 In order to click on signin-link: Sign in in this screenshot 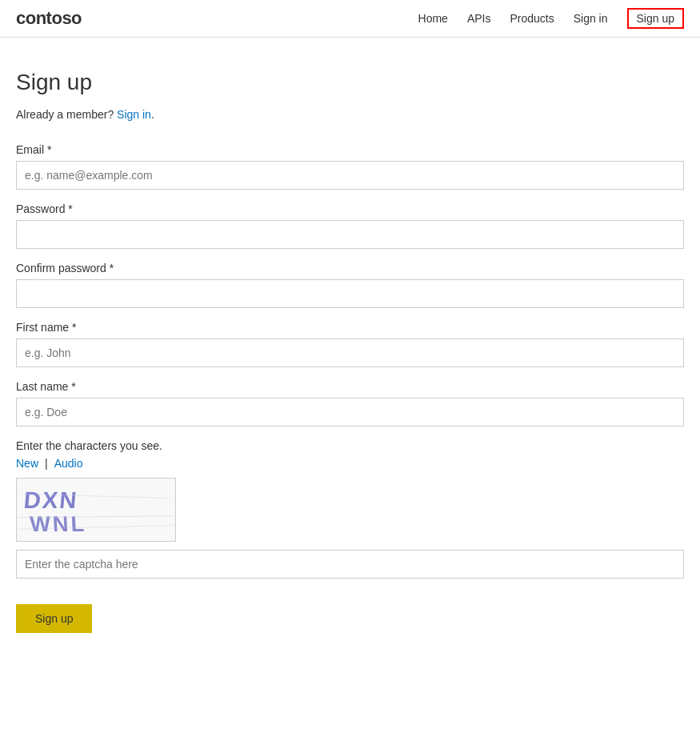, I will do `click(134, 114)`.